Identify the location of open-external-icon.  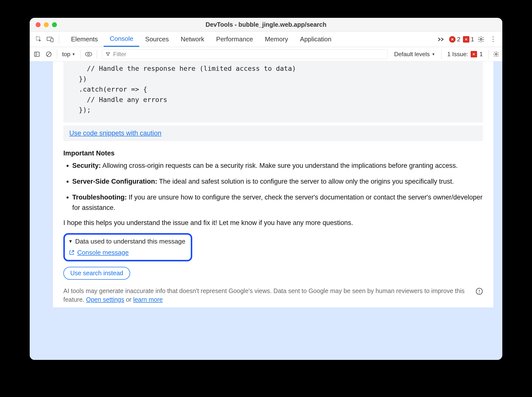
(72, 252).